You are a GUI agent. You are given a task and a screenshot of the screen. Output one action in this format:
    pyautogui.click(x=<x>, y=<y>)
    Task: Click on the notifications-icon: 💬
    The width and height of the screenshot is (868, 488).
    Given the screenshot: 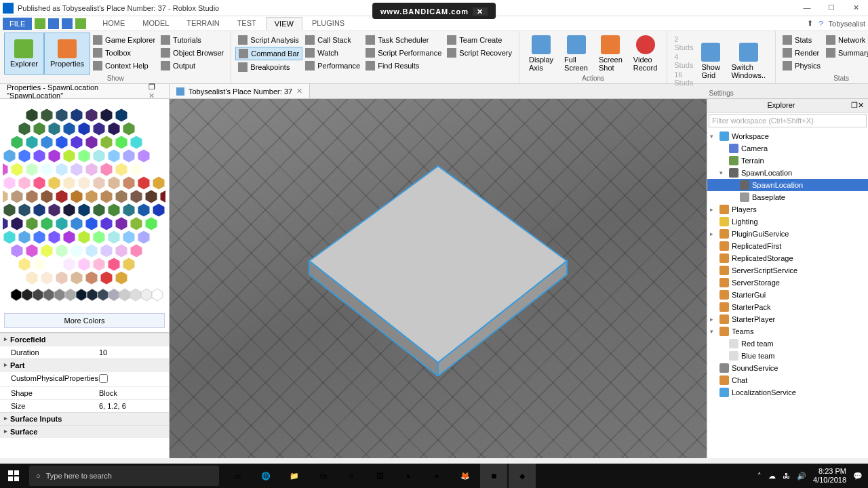 What is the action you would take?
    pyautogui.click(x=858, y=476)
    